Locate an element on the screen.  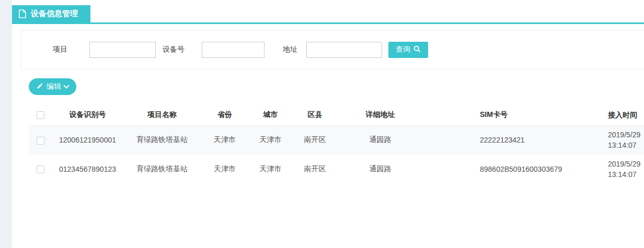
address-field: 地址 is located at coordinates (332, 50).